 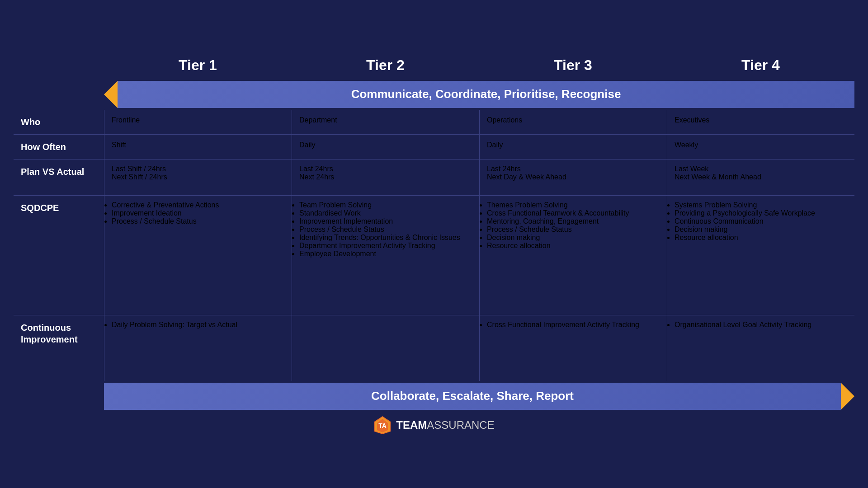 I want to click on tier3-sqdcpe: Themes Problem Solving Cross Functional …, so click(x=573, y=256).